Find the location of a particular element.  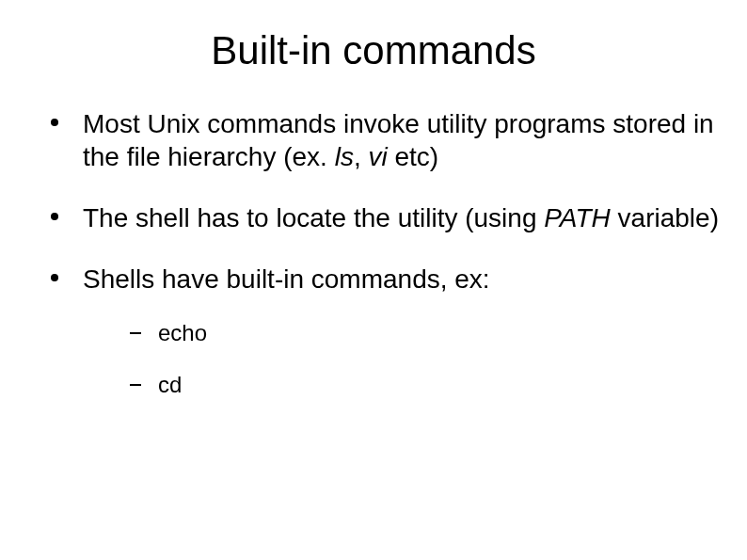

text-segment: vi is located at coordinates (377, 156).